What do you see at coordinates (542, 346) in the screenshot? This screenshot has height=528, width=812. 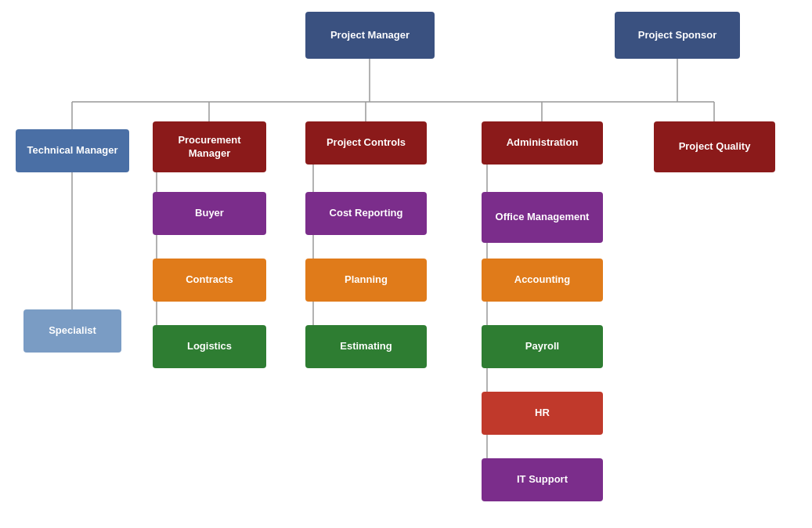 I see `payroll-node: Payroll` at bounding box center [542, 346].